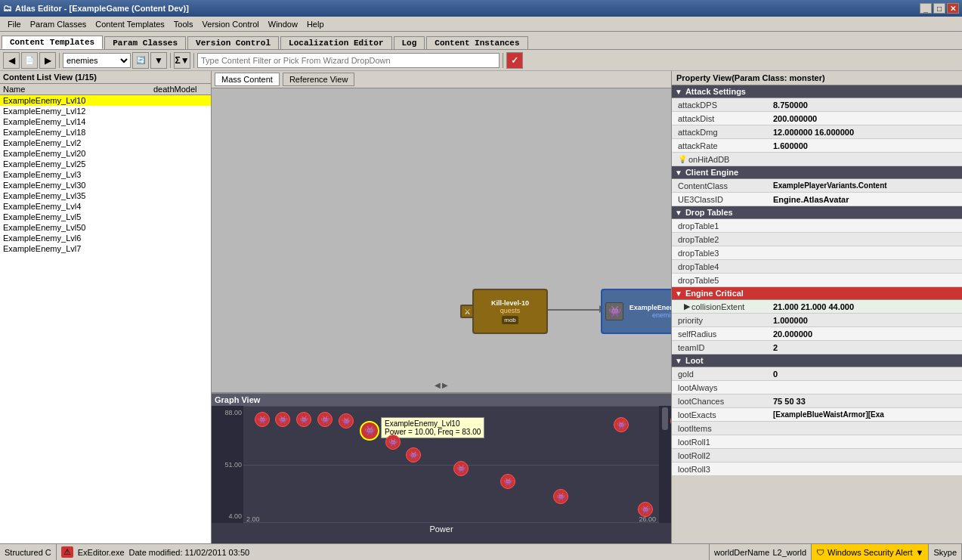 This screenshot has height=560, width=962. What do you see at coordinates (817, 105) in the screenshot?
I see `prop-attackDPS: attackDPS 8.750000` at bounding box center [817, 105].